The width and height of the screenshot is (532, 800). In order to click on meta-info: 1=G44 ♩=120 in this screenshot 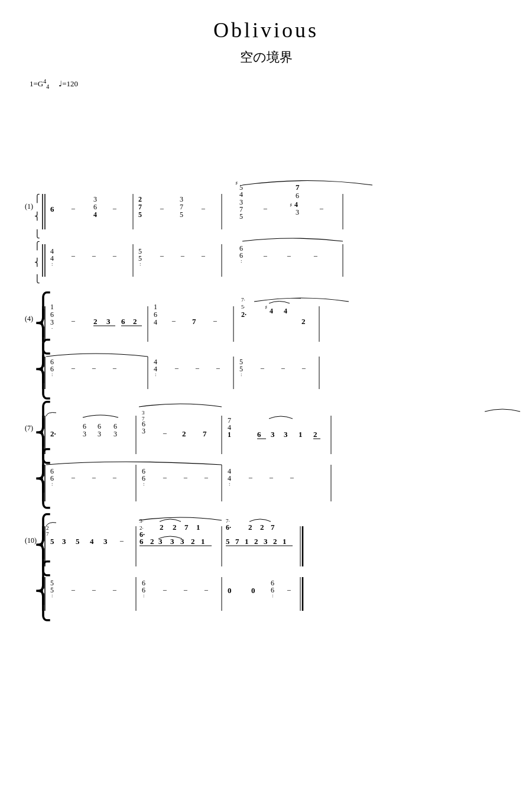, I will do `click(281, 84)`.